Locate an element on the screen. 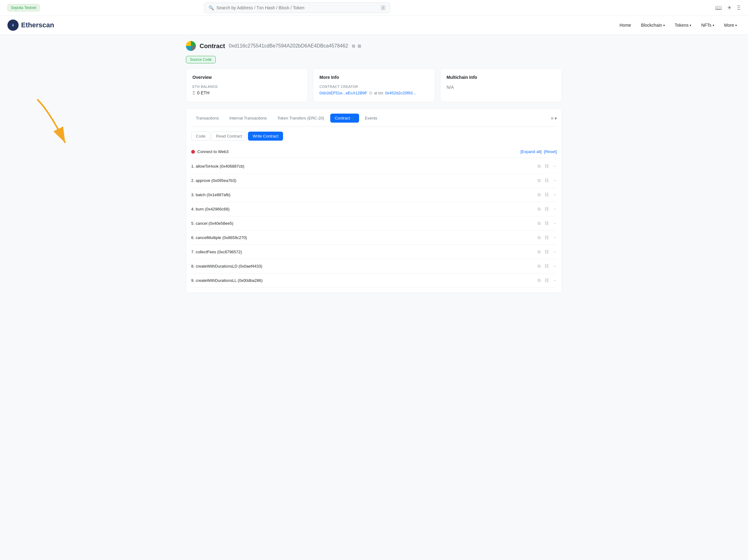 The width and height of the screenshot is (748, 560). tab-transactions: Transactions is located at coordinates (207, 118).